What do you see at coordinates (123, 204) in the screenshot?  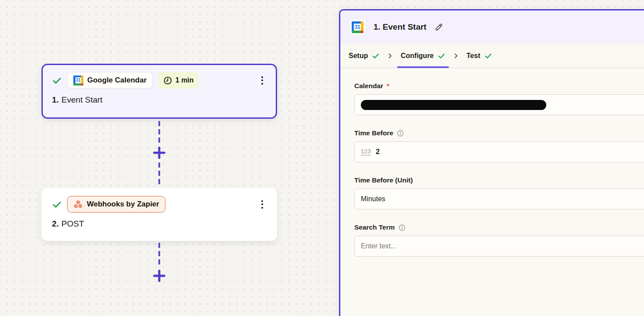 I see `app-pill-label: Webhooks by Zapier` at bounding box center [123, 204].